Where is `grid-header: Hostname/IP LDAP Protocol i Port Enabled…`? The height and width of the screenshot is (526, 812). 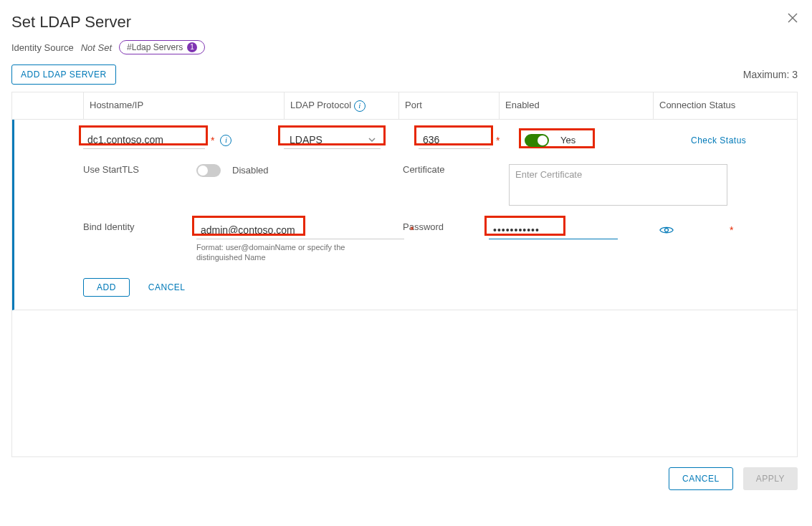 grid-header: Hostname/IP LDAP Protocol i Port Enabled… is located at coordinates (404, 106).